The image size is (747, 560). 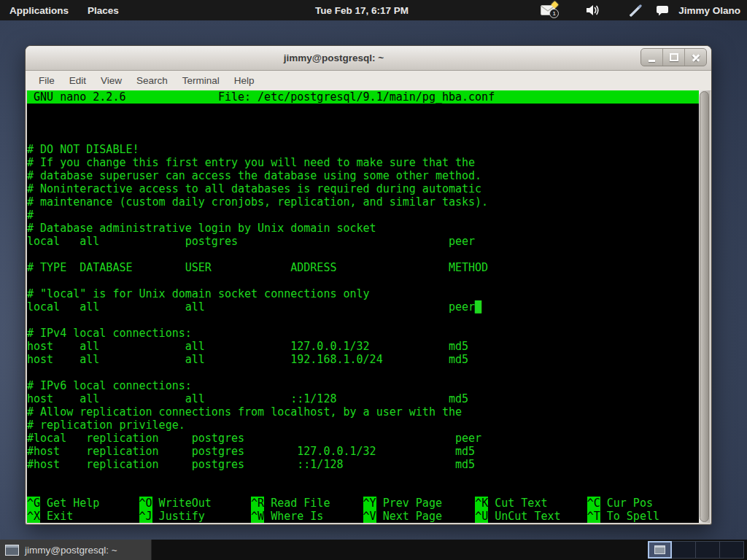 What do you see at coordinates (363, 503) in the screenshot?
I see `nano-shortcuts-row1: ^G Get Help ^O WriteOut ^R Read File ^Y …` at bounding box center [363, 503].